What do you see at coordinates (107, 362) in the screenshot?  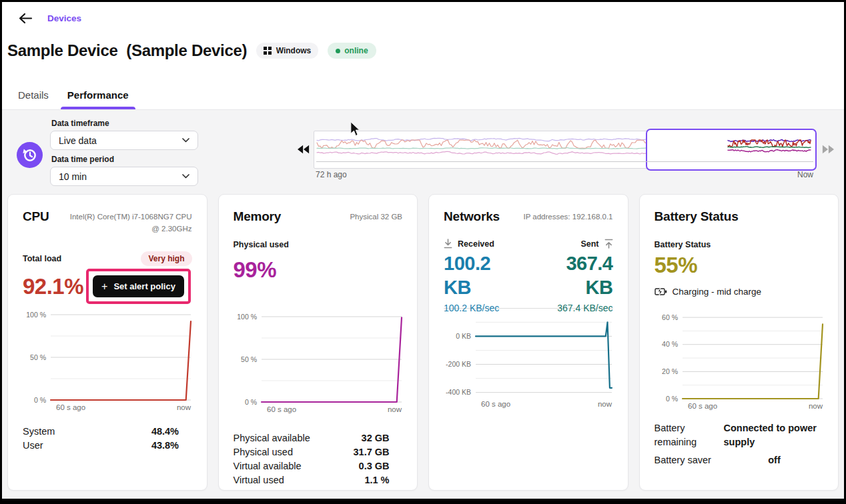 I see `cpu-chart: 100 %50 %0 %60 s agonow` at bounding box center [107, 362].